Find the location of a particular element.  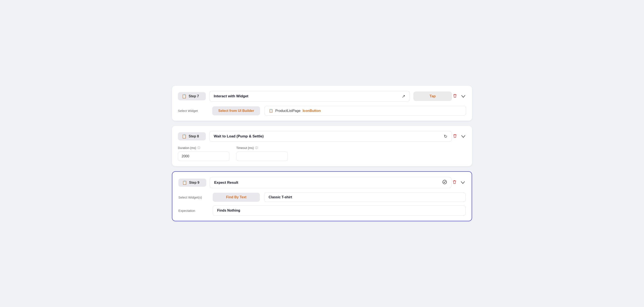

find-text-value: Classic T-shirt is located at coordinates (280, 197).